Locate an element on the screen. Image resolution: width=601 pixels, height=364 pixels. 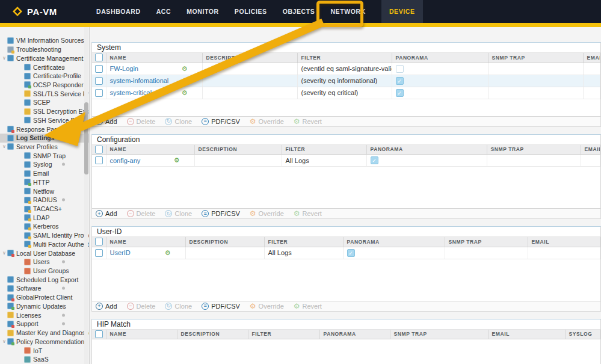
sidebar-item-saas: SaaS is located at coordinates (45, 360).